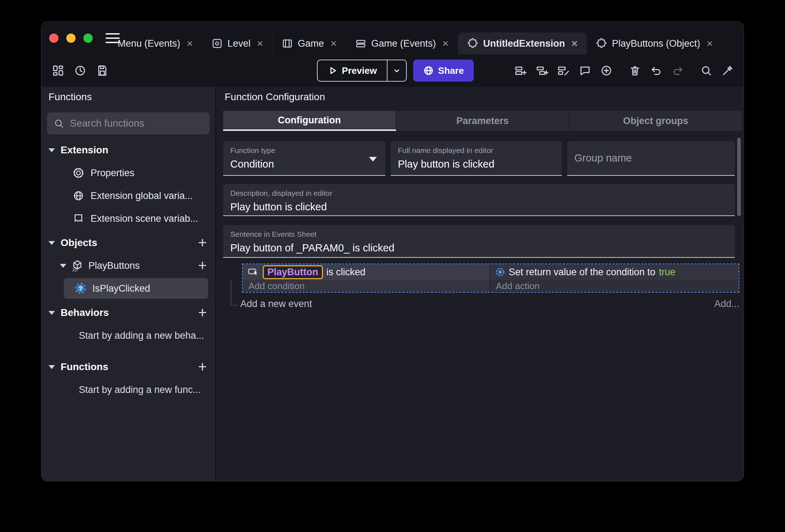 Image resolution: width=785 pixels, height=532 pixels. Describe the element at coordinates (304, 158) in the screenshot. I see `function-type-select: Function type Condition` at that location.